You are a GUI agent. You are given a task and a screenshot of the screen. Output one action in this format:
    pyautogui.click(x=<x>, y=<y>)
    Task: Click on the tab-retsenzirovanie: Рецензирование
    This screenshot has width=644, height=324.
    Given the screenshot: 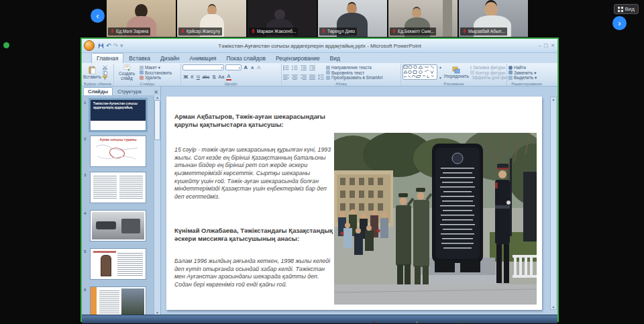 What is the action you would take?
    pyautogui.click(x=298, y=58)
    